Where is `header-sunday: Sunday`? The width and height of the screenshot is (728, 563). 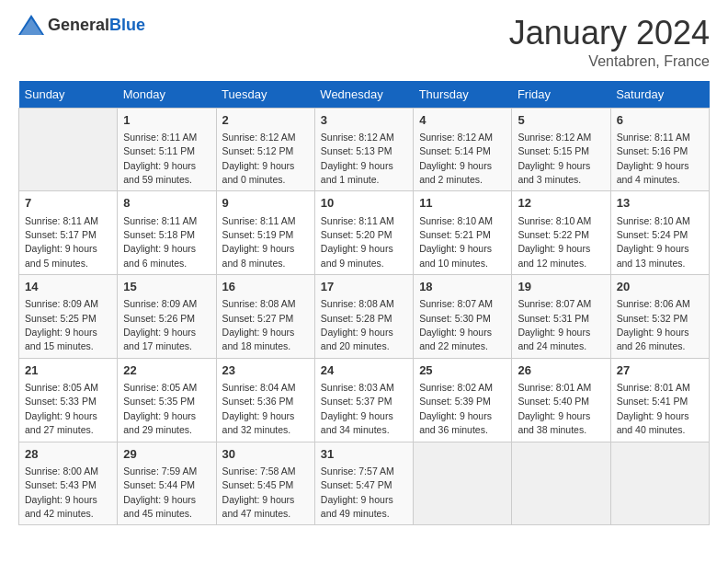 header-sunday: Sunday is located at coordinates (68, 95).